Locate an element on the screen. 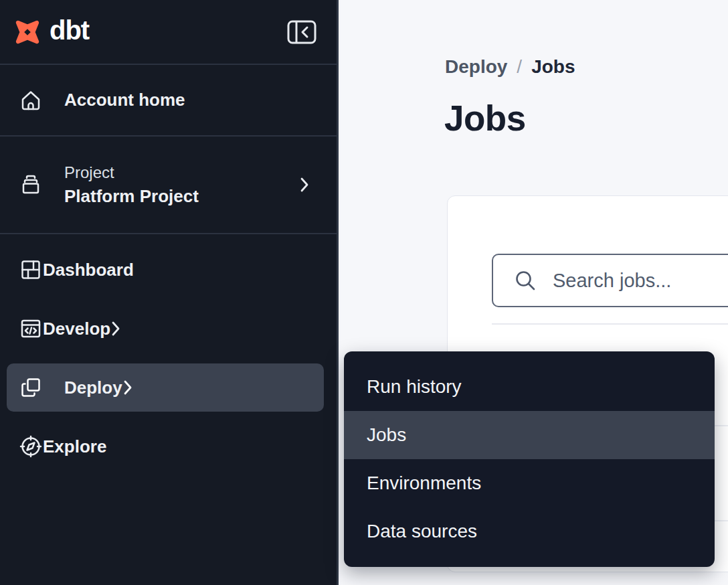 This screenshot has width=728, height=585. breadcrumb-current: Jobs is located at coordinates (553, 67).